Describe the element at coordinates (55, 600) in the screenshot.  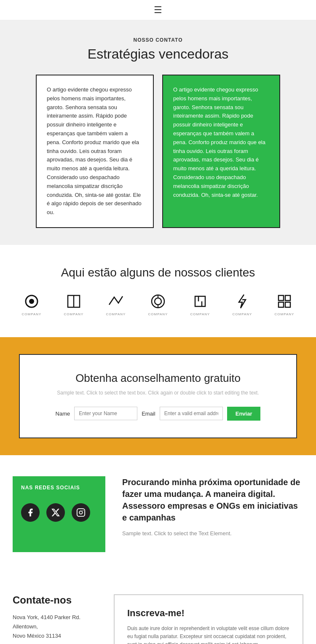
I see `contate-title: Contate-nos` at that location.